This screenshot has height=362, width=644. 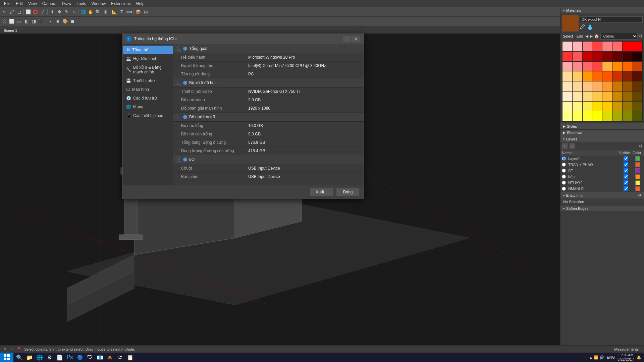 What do you see at coordinates (26, 21) in the screenshot?
I see `view-left-icon: ◧` at bounding box center [26, 21].